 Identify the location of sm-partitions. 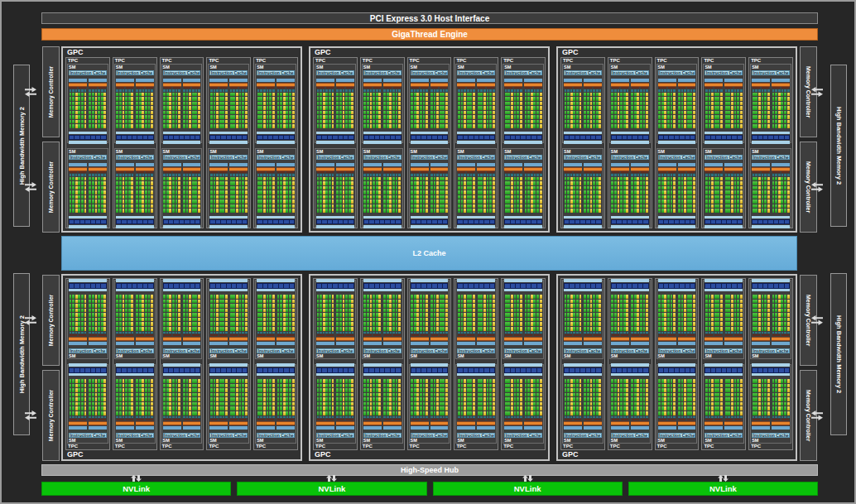
(583, 404).